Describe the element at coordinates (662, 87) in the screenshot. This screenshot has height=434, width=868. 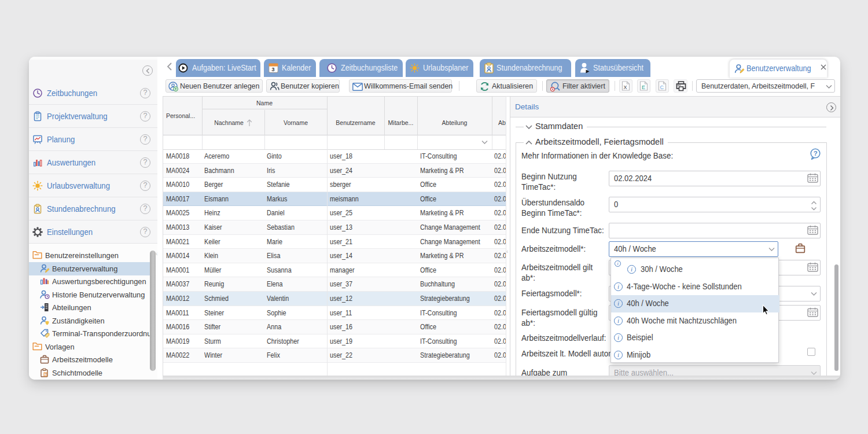
I see `svg-text: C` at that location.